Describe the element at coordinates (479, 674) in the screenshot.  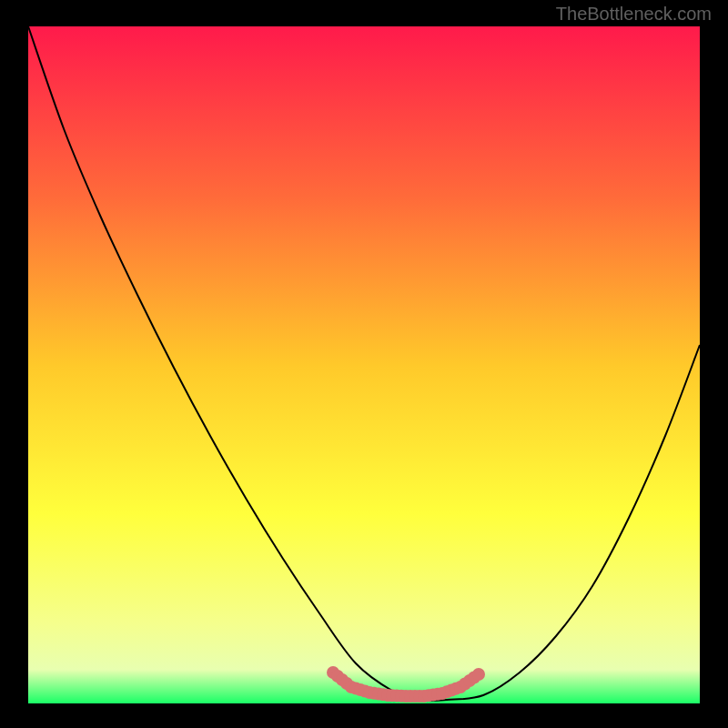
I see `dot-marker` at that location.